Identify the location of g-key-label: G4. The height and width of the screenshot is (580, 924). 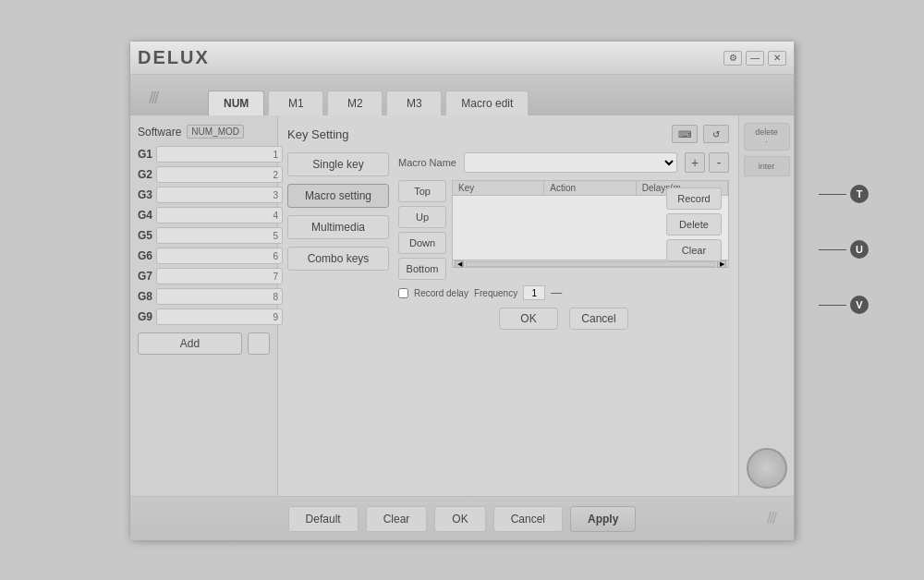
(145, 215).